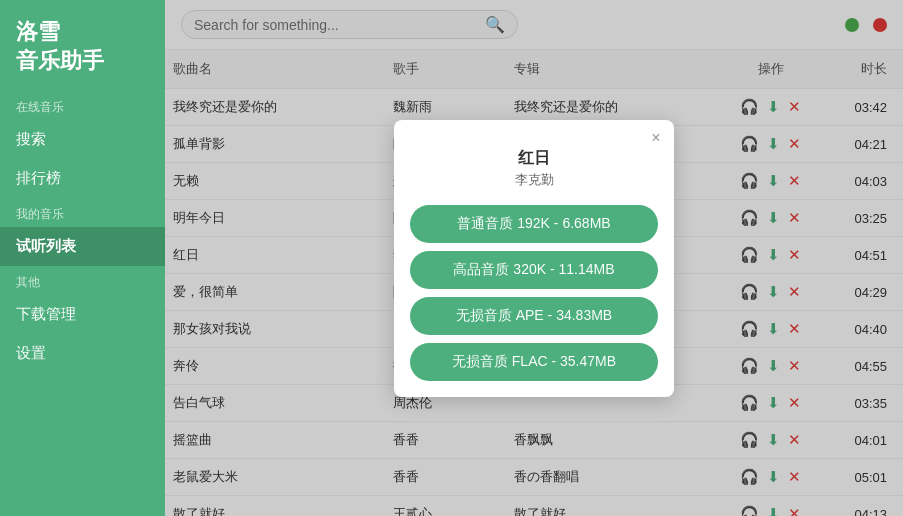 The image size is (903, 516). What do you see at coordinates (656, 138) in the screenshot?
I see `modal-close-button: ×` at bounding box center [656, 138].